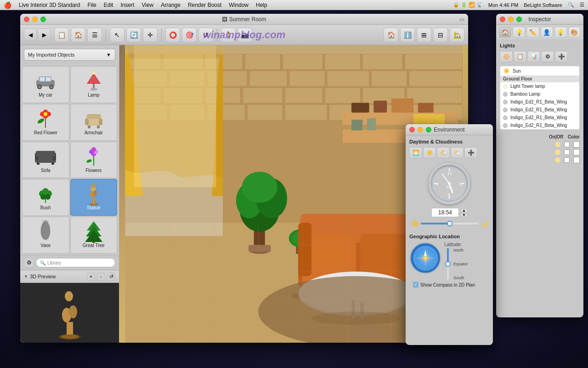  What do you see at coordinates (505, 32) in the screenshot?
I see `insp-home-btn: 🏠` at bounding box center [505, 32].